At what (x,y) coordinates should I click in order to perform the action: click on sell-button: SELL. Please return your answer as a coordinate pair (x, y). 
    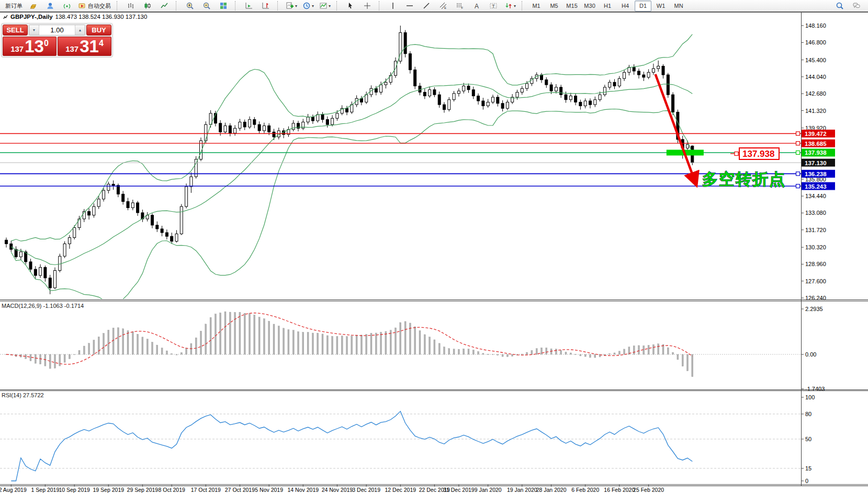
    Looking at the image, I should click on (15, 30).